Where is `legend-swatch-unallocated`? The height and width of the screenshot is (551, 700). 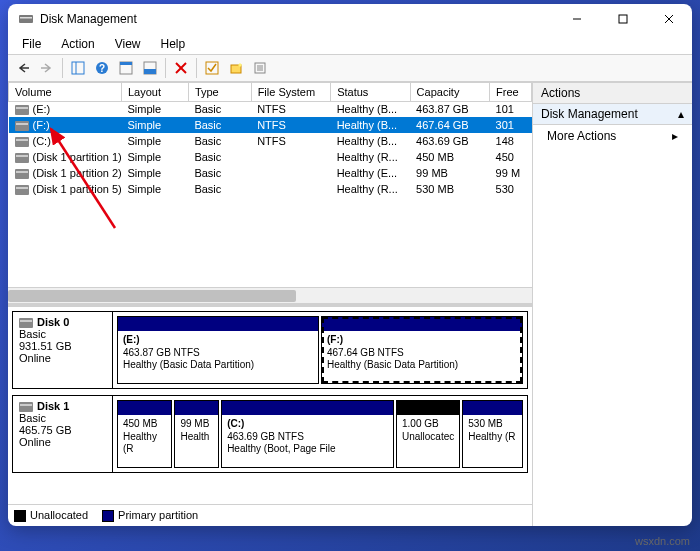 legend-swatch-unallocated is located at coordinates (20, 516).